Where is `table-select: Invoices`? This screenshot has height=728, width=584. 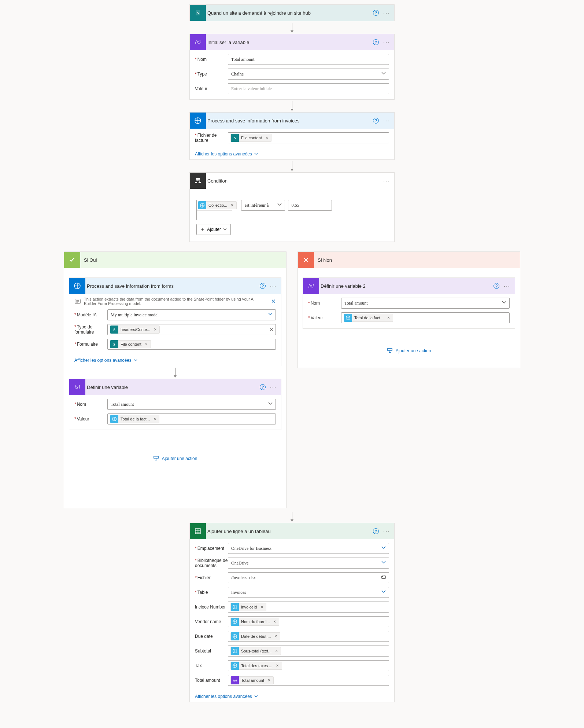
table-select: Invoices is located at coordinates (308, 592).